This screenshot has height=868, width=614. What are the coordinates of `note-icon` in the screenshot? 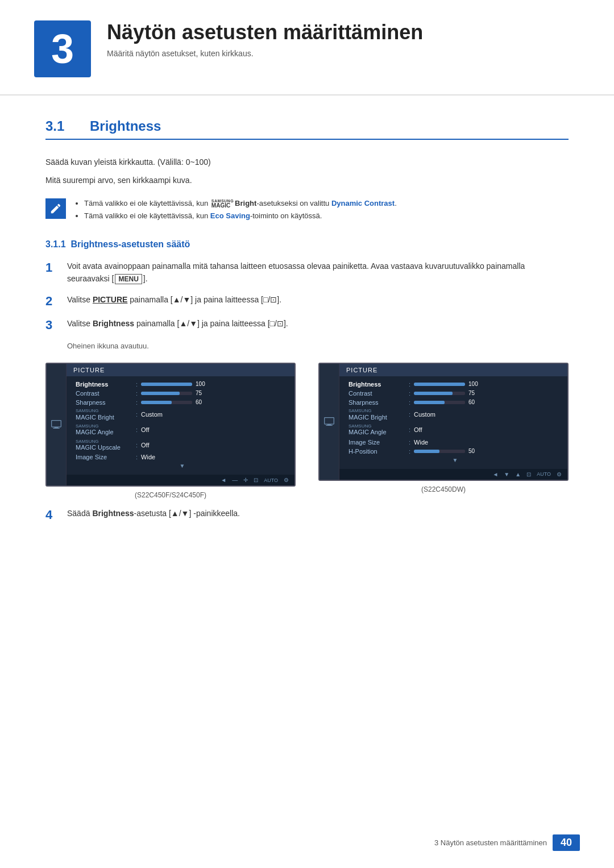 It's located at (56, 209).